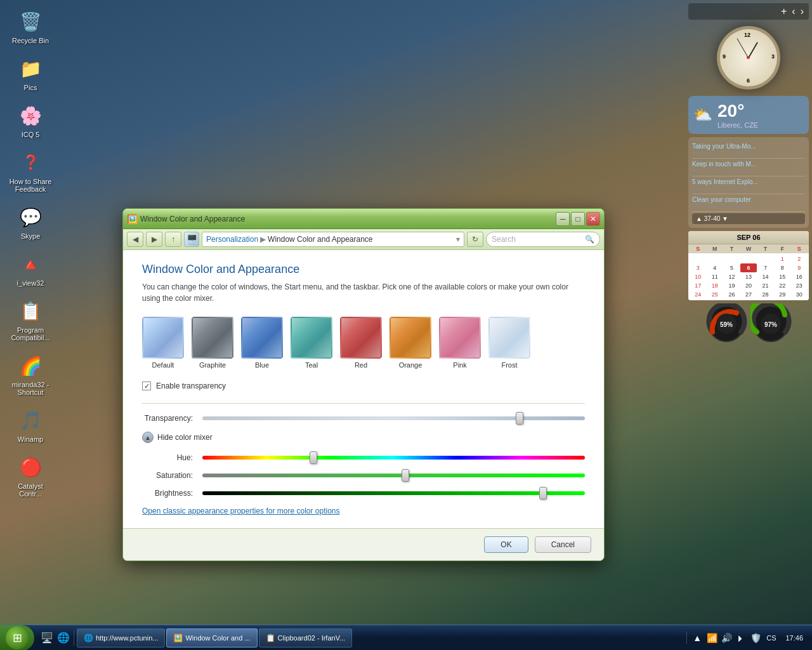  I want to click on start-button: ⊞, so click(17, 638).